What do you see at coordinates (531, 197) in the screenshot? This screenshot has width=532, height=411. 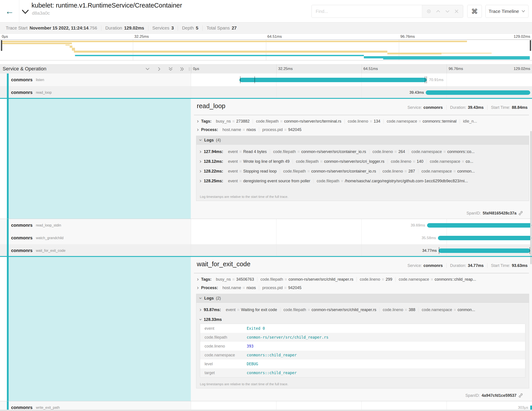 I see `scrollbar-thumb` at bounding box center [531, 197].